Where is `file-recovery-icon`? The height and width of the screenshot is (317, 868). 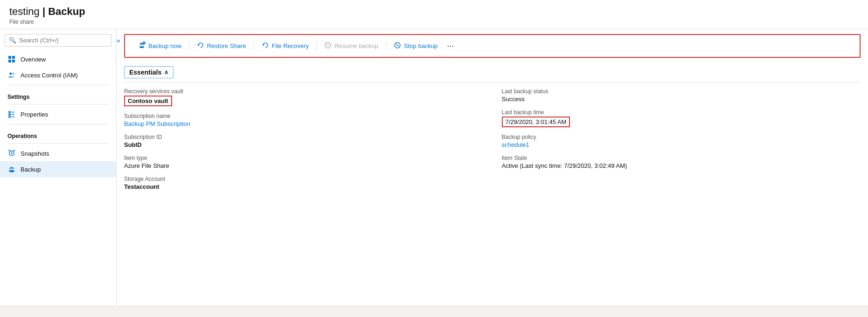 file-recovery-icon is located at coordinates (265, 46).